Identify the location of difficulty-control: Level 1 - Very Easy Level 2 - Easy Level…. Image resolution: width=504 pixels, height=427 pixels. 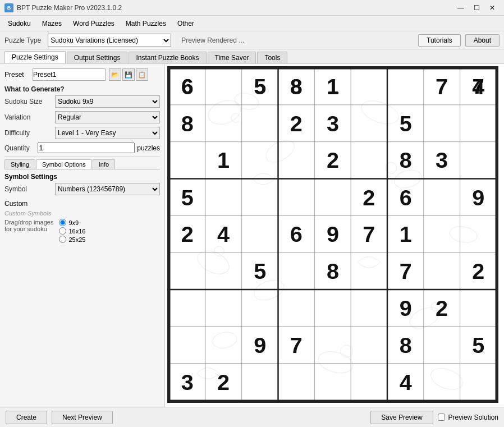
(108, 133).